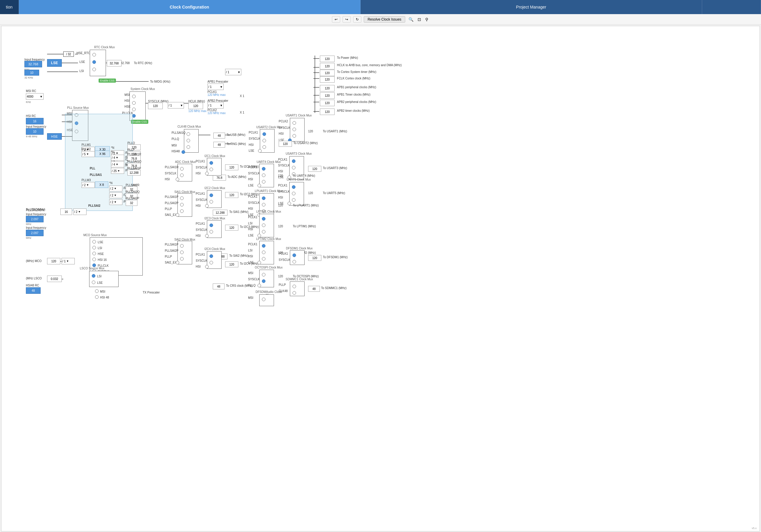  Describe the element at coordinates (294, 168) in the screenshot. I see `usart3-sysclk-radio` at that location.